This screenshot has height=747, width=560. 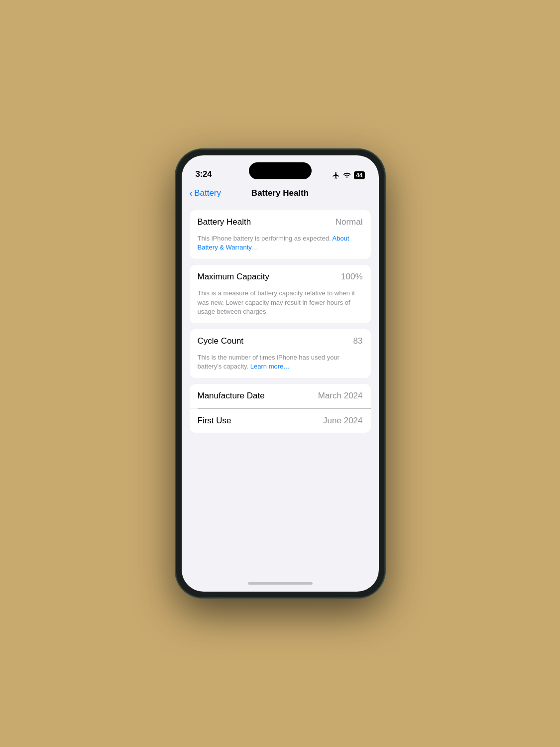 What do you see at coordinates (358, 341) in the screenshot?
I see `cycle-count-value: 83` at bounding box center [358, 341].